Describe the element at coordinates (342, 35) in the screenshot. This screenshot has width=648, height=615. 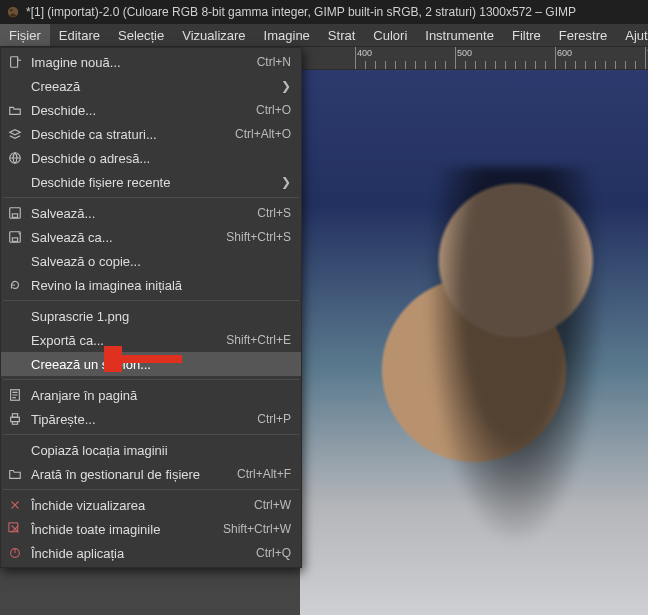
I see `menu-layer: Strat` at that location.